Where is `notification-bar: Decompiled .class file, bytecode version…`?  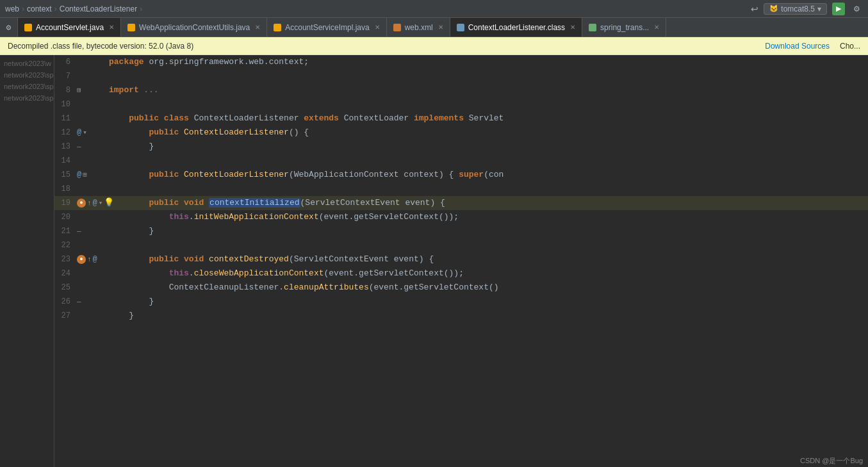 notification-bar: Decompiled .class file, bytecode version… is located at coordinates (434, 46).